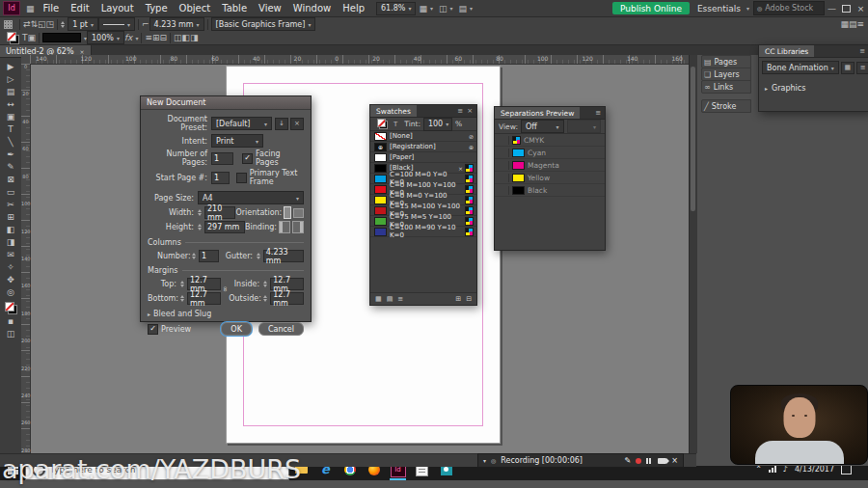 The width and height of the screenshot is (868, 488). What do you see at coordinates (220, 177) in the screenshot?
I see `start-page-input: 1` at bounding box center [220, 177].